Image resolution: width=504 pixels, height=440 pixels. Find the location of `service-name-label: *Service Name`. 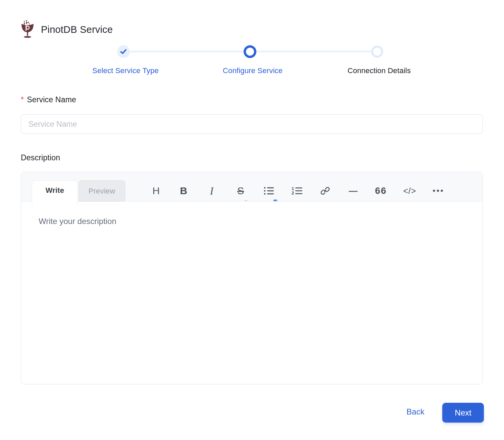

service-name-label: *Service Name is located at coordinates (48, 100).